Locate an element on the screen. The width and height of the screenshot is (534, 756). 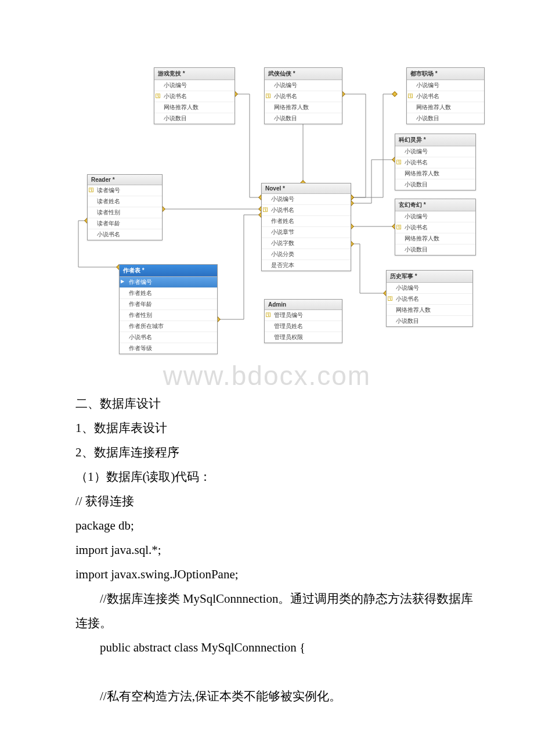
table-row: 作者所在城市 is located at coordinates (168, 326).